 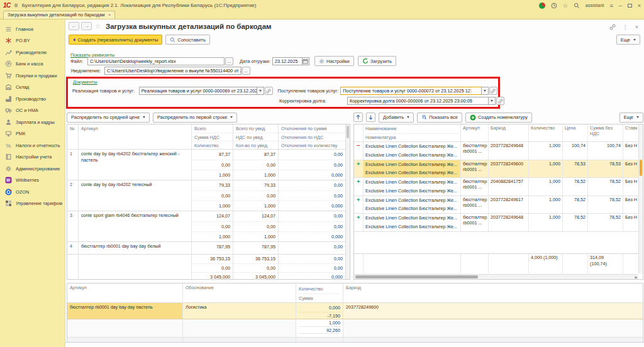 What do you see at coordinates (247, 70) in the screenshot?
I see `notification-browse-button: ...` at bounding box center [247, 70].